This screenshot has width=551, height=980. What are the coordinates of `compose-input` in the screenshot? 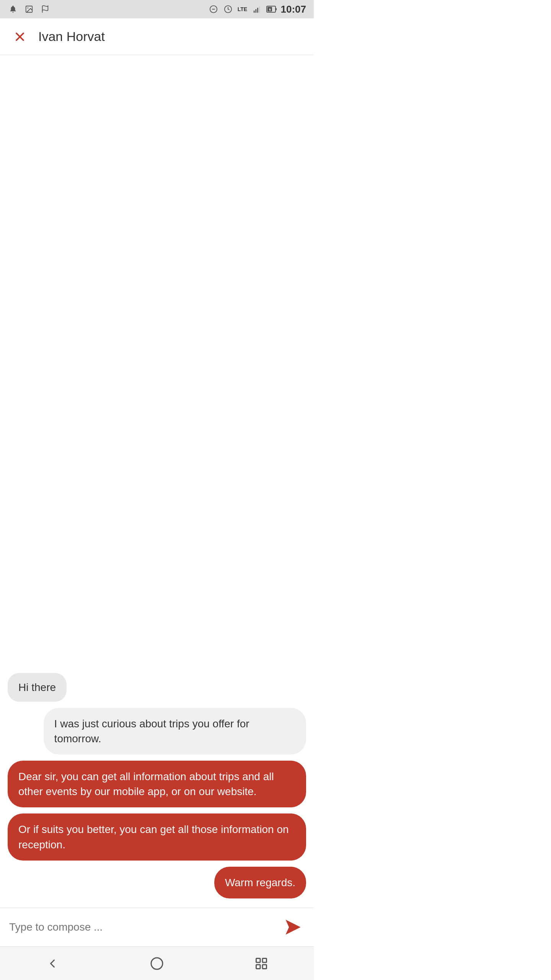 It's located at (142, 927).